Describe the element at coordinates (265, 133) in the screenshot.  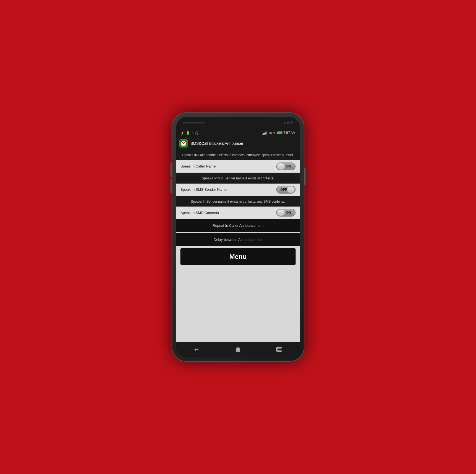
I see `signal-icon` at that location.